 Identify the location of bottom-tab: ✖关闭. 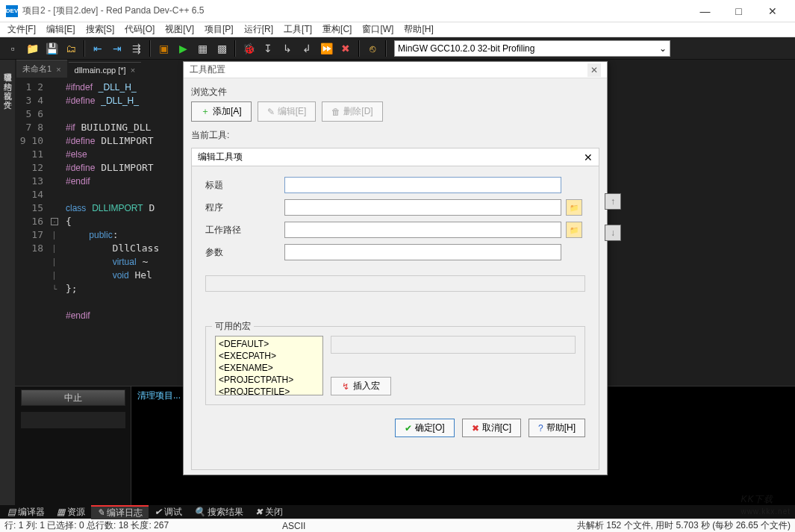
(269, 512).